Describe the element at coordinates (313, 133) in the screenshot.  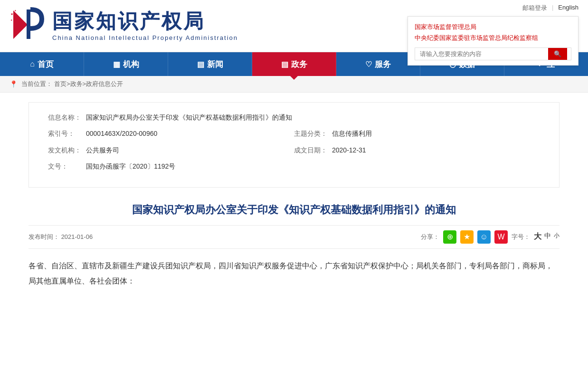
I see `topic-label: 主题分类：` at that location.